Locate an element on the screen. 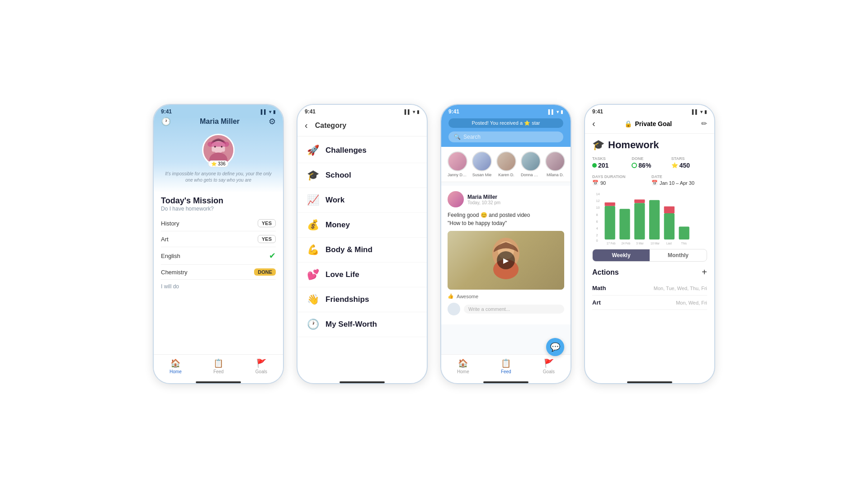 The height and width of the screenshot is (488, 868). phone-goal: 9:41 ▌▌ ▾ ▮ ‹ 🔒 Private Goal ✏ 🎓 Homewor… is located at coordinates (650, 244).